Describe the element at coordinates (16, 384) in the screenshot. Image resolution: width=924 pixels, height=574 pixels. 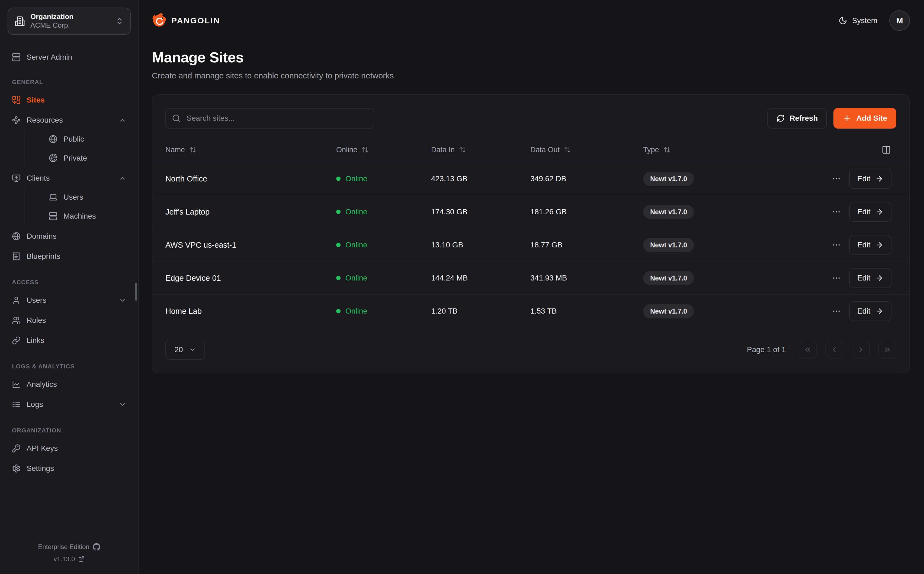
I see `chart-line-icon` at that location.